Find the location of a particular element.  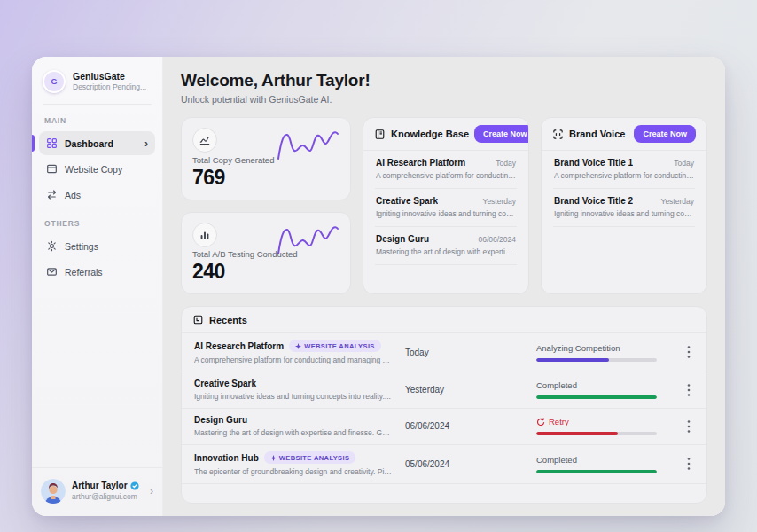

envelope-icon is located at coordinates (51, 271).